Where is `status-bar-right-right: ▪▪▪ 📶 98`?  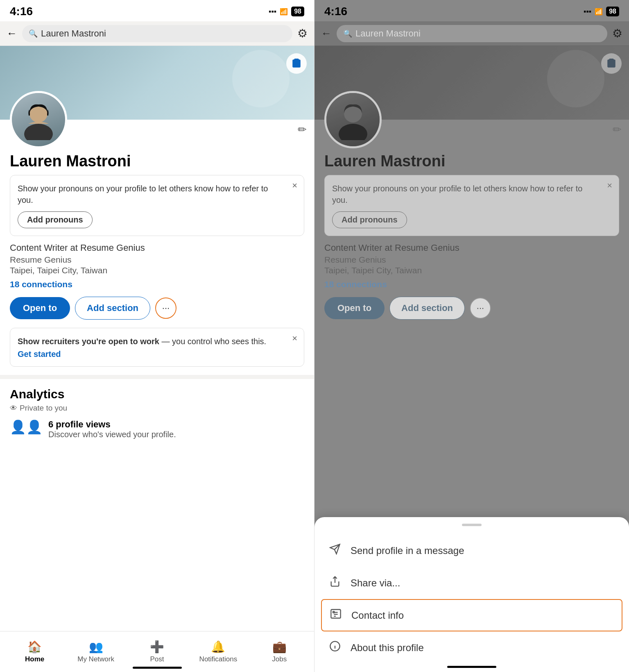 status-bar-right-right: ▪▪▪ 📶 98 is located at coordinates (601, 11).